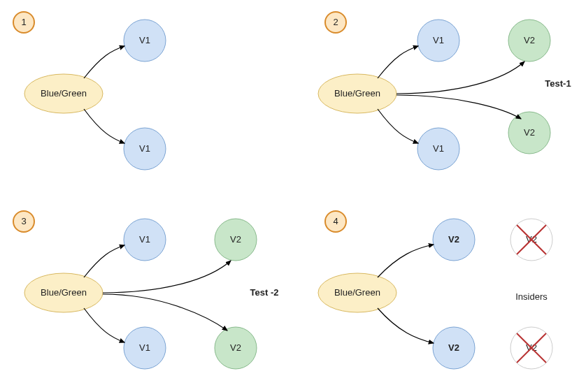 The width and height of the screenshot is (586, 392). Describe the element at coordinates (336, 222) in the screenshot. I see `step-badge-4: 4` at that location.